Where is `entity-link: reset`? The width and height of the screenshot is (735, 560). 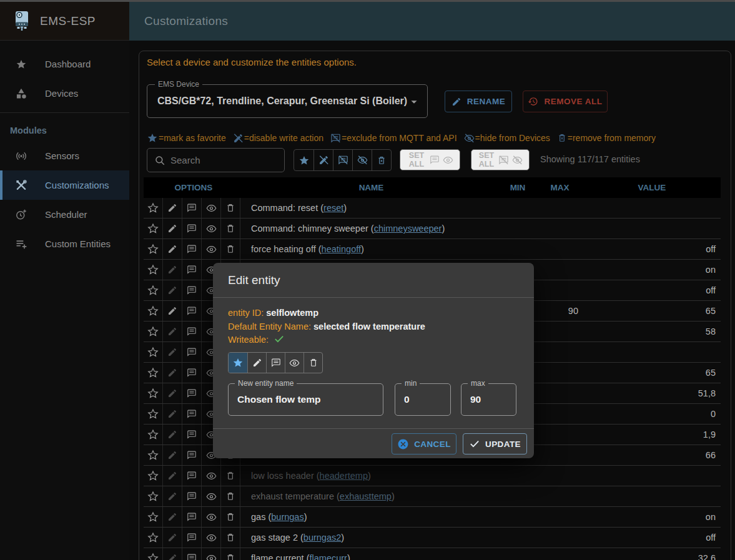
entity-link: reset is located at coordinates (333, 208).